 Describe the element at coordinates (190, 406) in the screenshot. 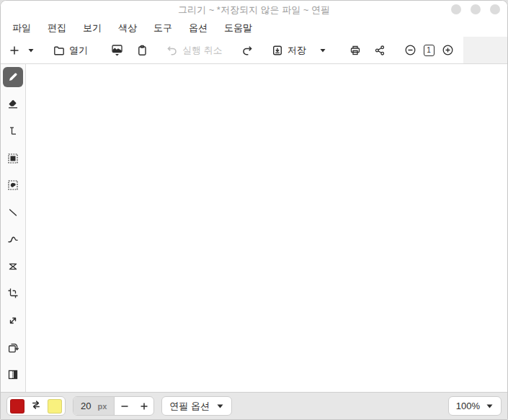

I see `tool-options-label: 연필 옵션` at that location.